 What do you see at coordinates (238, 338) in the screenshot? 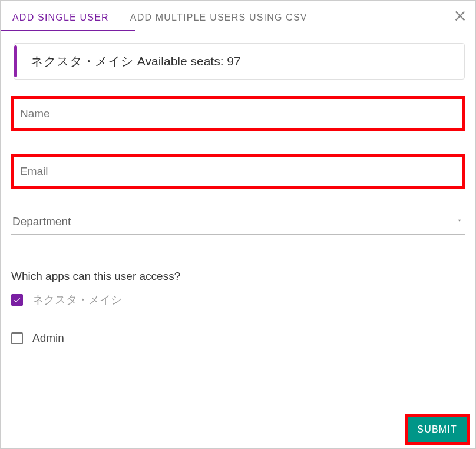
I see `admin-checkbox-row: Admin` at bounding box center [238, 338].